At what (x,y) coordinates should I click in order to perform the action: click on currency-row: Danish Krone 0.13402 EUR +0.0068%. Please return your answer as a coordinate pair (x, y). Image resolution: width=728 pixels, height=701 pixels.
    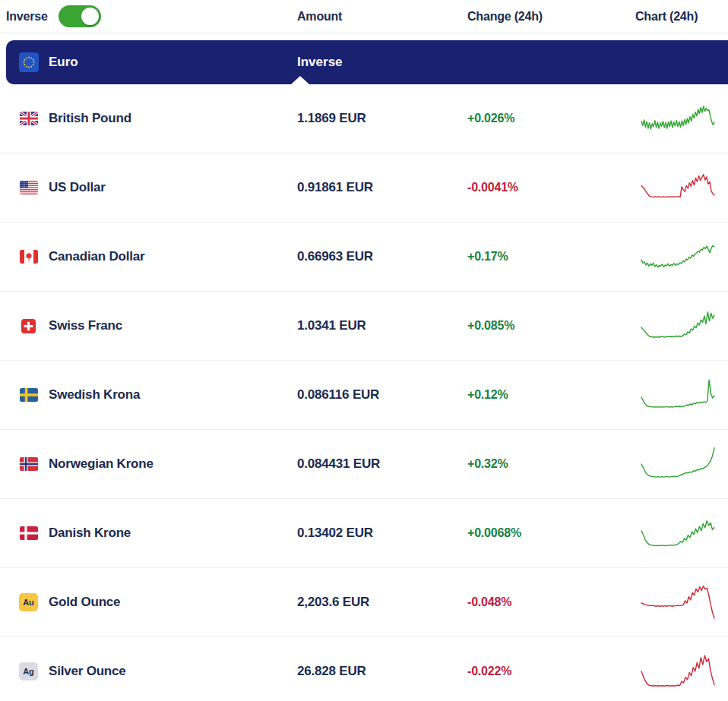
    Looking at the image, I should click on (364, 533).